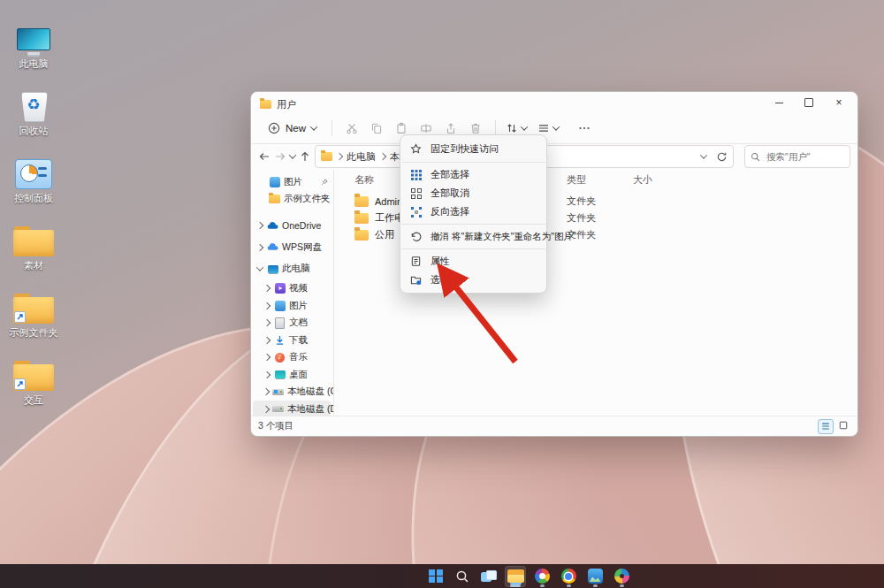 The height and width of the screenshot is (588, 884). What do you see at coordinates (474, 149) in the screenshot?
I see `menu-item-pin-to-quick-access: 固定到快速访问` at bounding box center [474, 149].